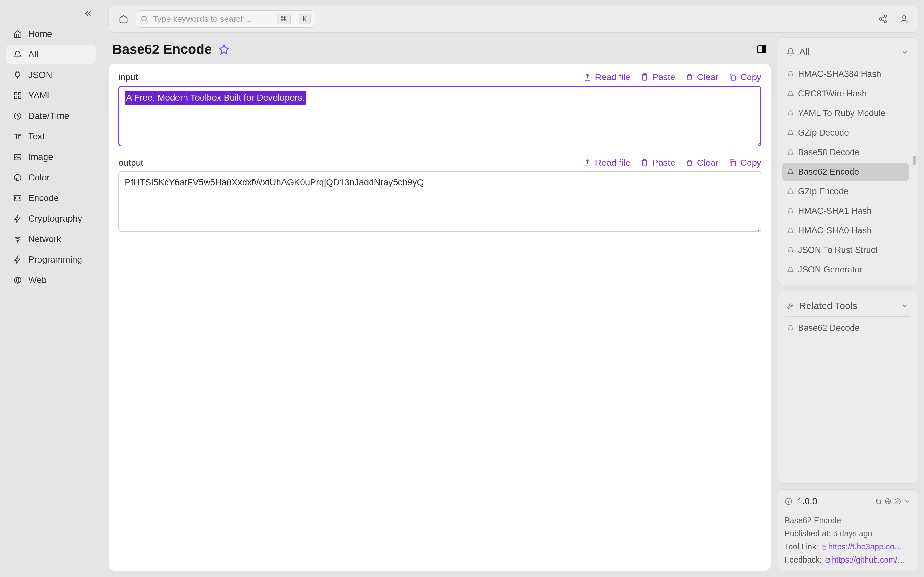 The image size is (924, 577). Describe the element at coordinates (40, 157) in the screenshot. I see `sidebar-item-label: Image` at that location.